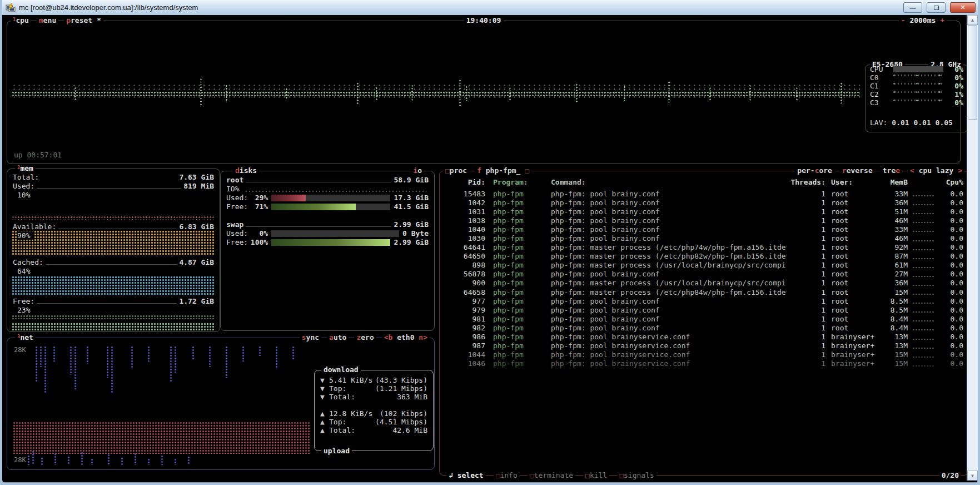  Describe the element at coordinates (411, 225) in the screenshot. I see `disk-swap-size: 2.99 GiB` at that location.